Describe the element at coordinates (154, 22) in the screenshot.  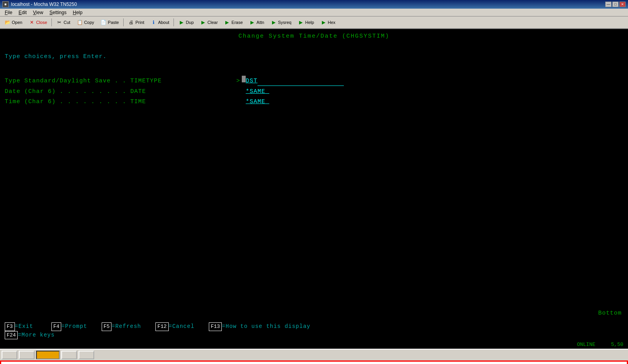
I see `about-icon: ℹ` at that location.